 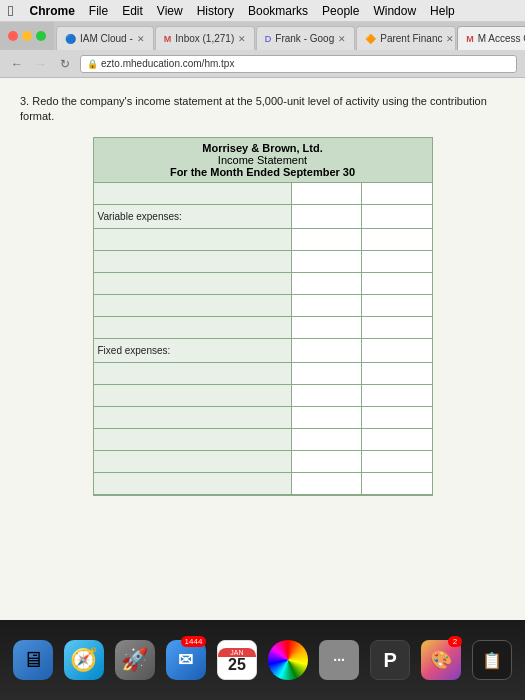 I want to click on fixed-val1, so click(x=327, y=350).